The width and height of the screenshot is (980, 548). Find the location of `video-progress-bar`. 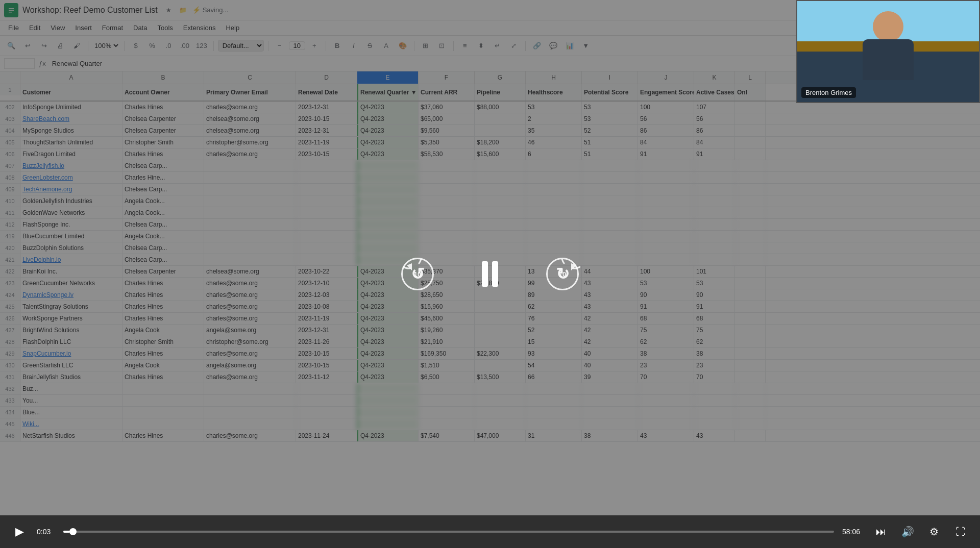

video-progress-bar is located at coordinates (449, 532).